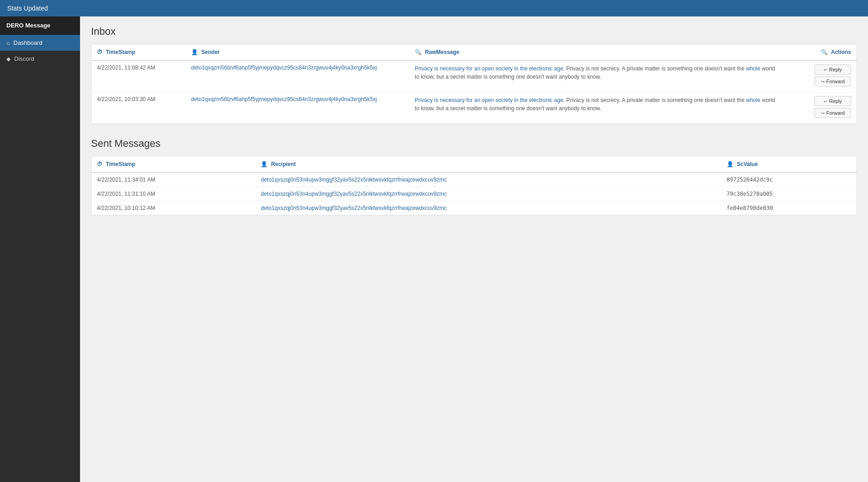 The height and width of the screenshot is (482, 868). What do you see at coordinates (418, 52) in the screenshot?
I see `search-icon: 🔍` at bounding box center [418, 52].